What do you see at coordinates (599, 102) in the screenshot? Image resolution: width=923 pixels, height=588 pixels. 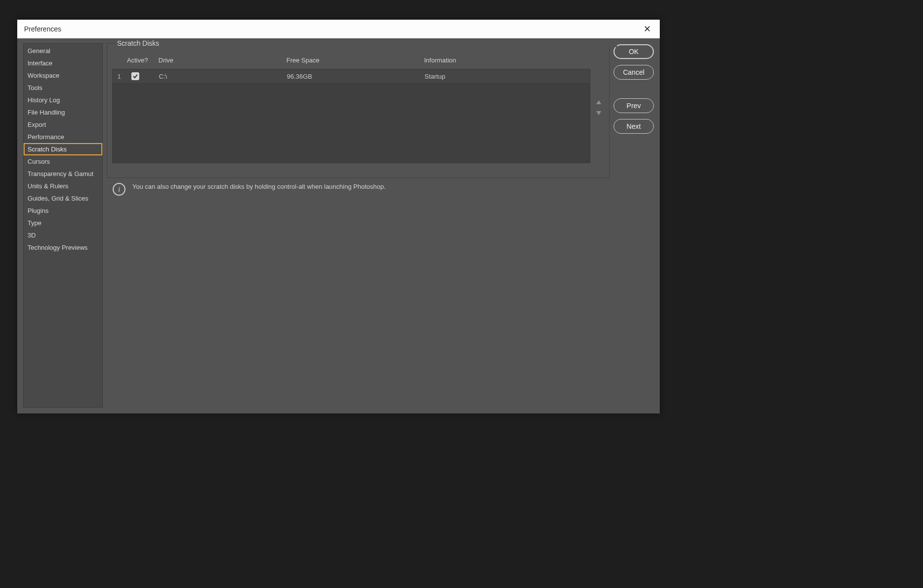 I see `move-up-icon` at bounding box center [599, 102].